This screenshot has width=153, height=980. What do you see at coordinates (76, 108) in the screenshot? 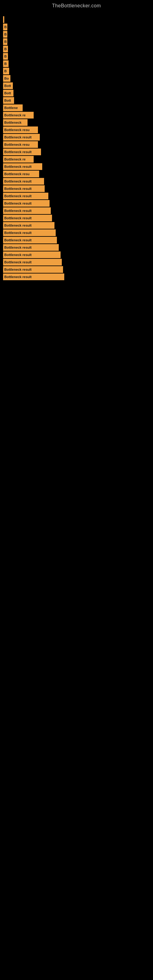
I see `bar-item: Bottlene` at bounding box center [76, 108].